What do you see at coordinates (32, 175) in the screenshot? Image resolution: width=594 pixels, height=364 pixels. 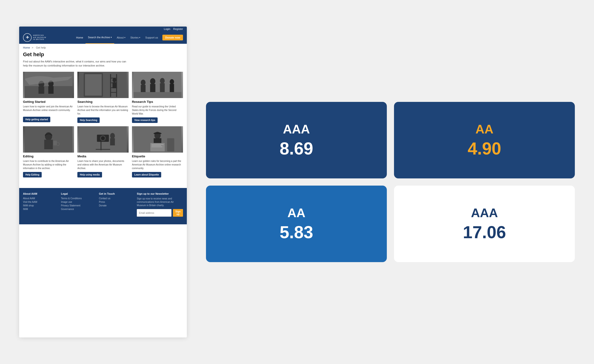 I see `card-btn-4: Help Editing` at bounding box center [32, 175].